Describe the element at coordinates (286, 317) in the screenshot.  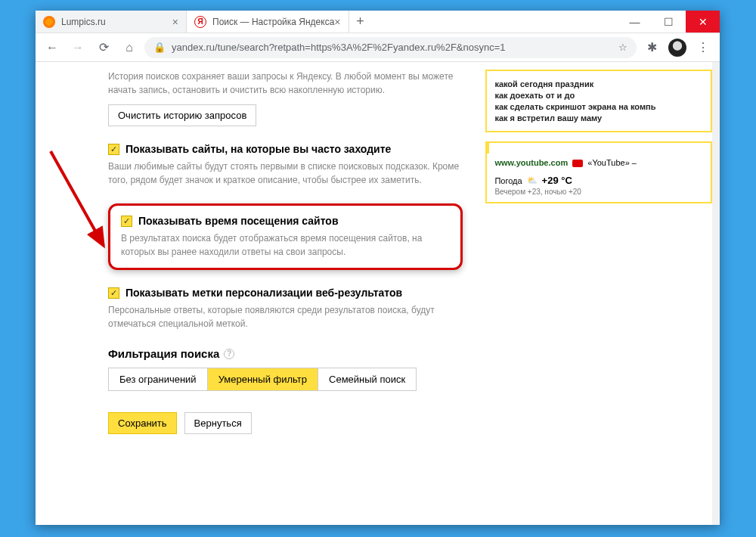
I see `option-description: Персональные ответы, которые появляются …` at that location.